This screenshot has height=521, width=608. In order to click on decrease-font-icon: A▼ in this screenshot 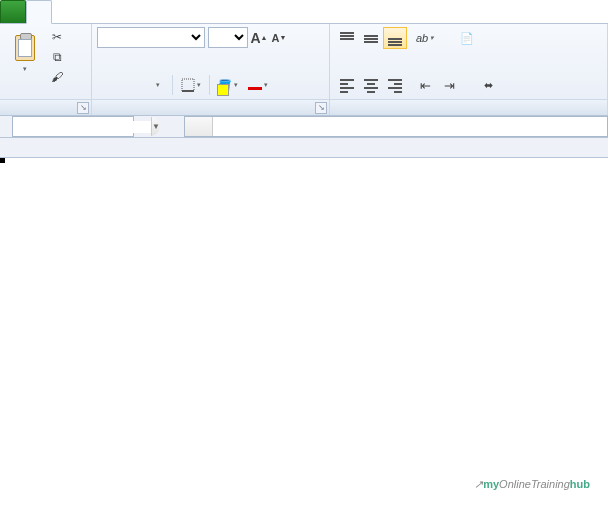, I will do `click(279, 38)`.